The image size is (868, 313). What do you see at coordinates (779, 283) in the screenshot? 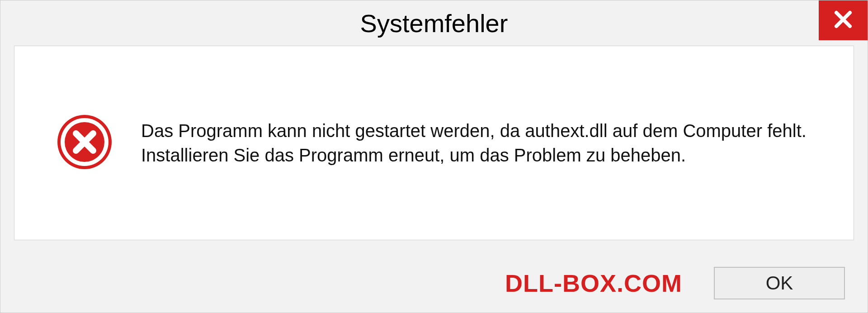
I see `ok-button: OK` at bounding box center [779, 283].